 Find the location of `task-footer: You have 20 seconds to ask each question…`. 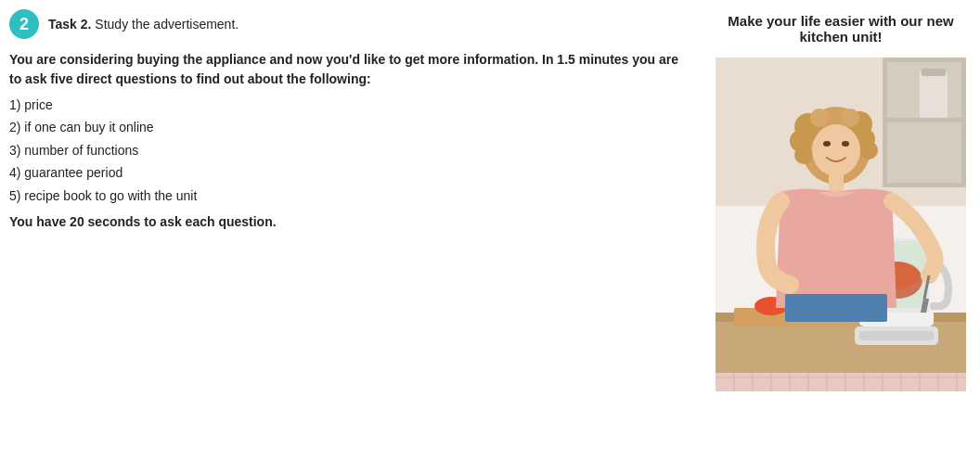

task-footer: You have 20 seconds to ask each question… is located at coordinates (351, 222).